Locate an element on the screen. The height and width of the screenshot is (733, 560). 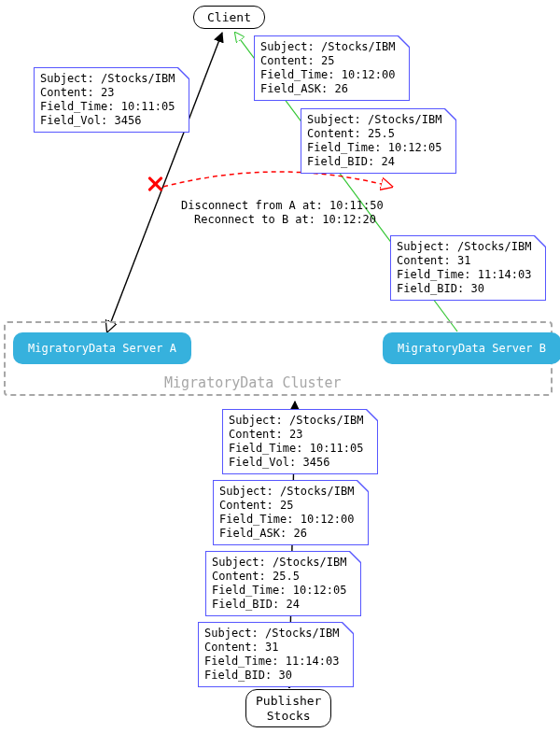
msg-publisher-4: Subject: /Stocks/IBM Content: 31 Field_T… is located at coordinates (276, 655).